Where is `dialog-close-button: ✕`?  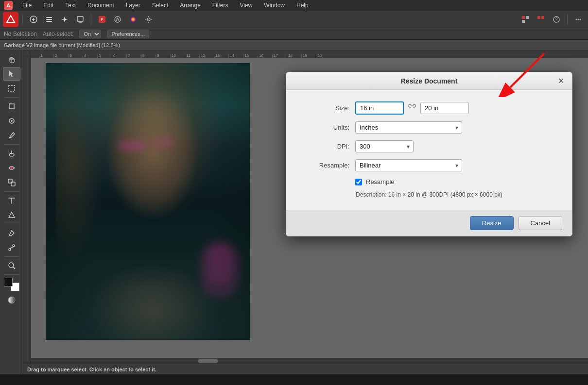
dialog-close-button: ✕ is located at coordinates (561, 81).